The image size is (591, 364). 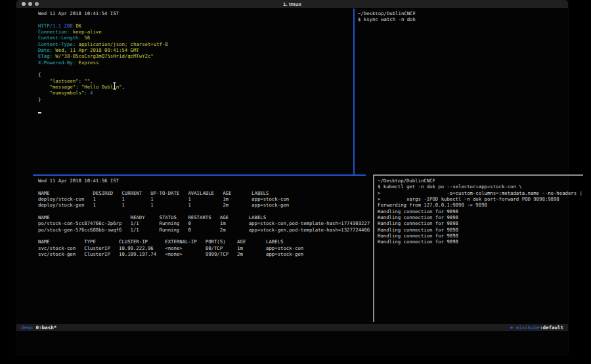 I want to click on text-segment: Content-Length:, so click(x=60, y=38).